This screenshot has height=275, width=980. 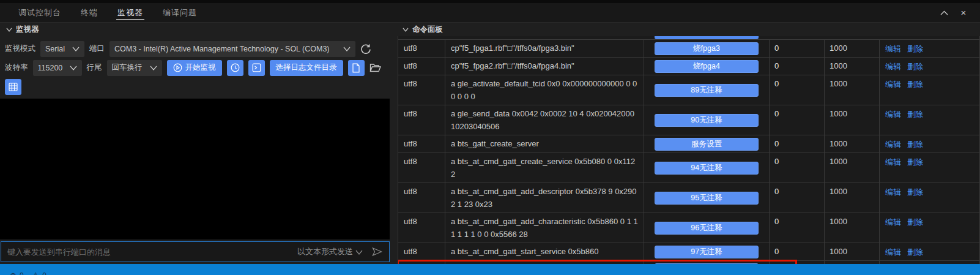 What do you see at coordinates (544, 48) in the screenshot?
I see `cell-command: cp"f5_fpga1.rbf"□"/tffs0a/fpga3.bin"` at bounding box center [544, 48].